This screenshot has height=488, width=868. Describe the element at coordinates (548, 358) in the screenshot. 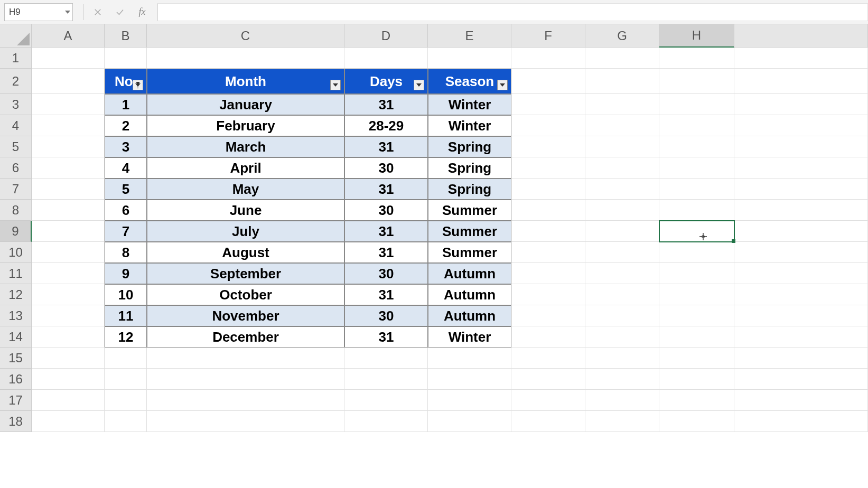

I see `cell-F15` at that location.